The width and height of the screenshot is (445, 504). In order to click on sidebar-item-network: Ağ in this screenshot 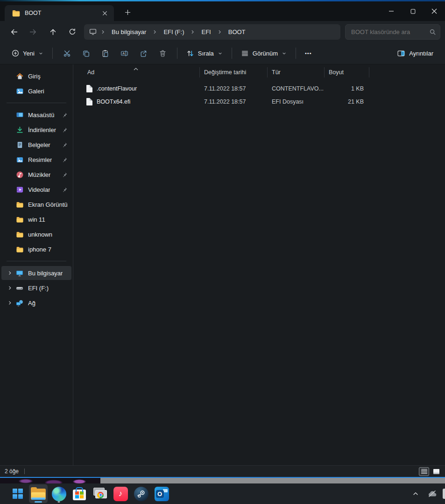, I will do `click(36, 303)`.